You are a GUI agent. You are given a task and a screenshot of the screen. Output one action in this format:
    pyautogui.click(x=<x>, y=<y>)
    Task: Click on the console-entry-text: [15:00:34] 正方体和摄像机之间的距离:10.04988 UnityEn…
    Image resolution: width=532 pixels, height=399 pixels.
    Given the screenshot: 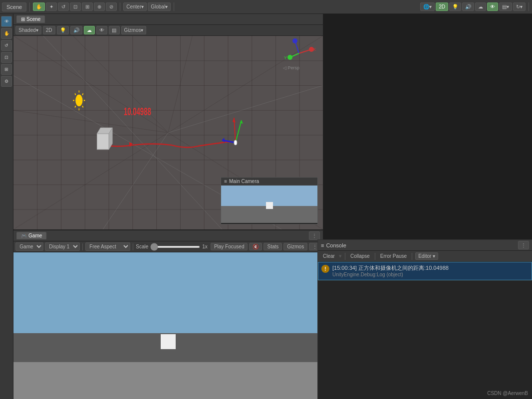 What is the action you would take?
    pyautogui.click(x=430, y=271)
    